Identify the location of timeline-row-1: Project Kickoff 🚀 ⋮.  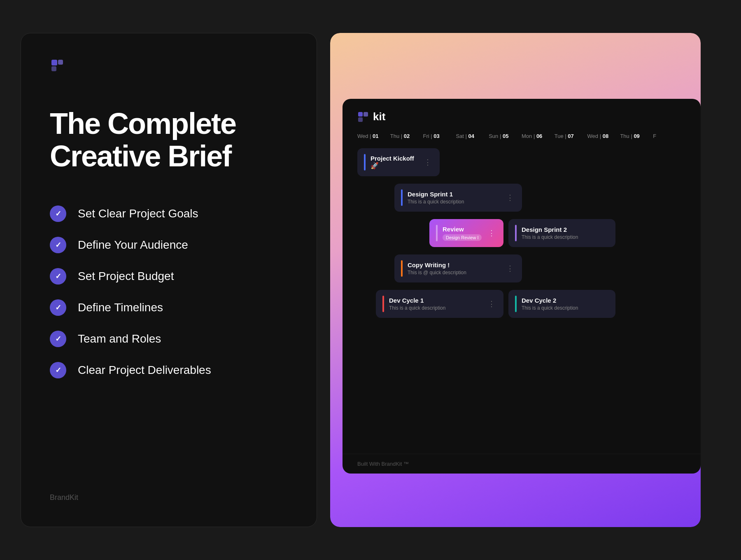
(522, 162).